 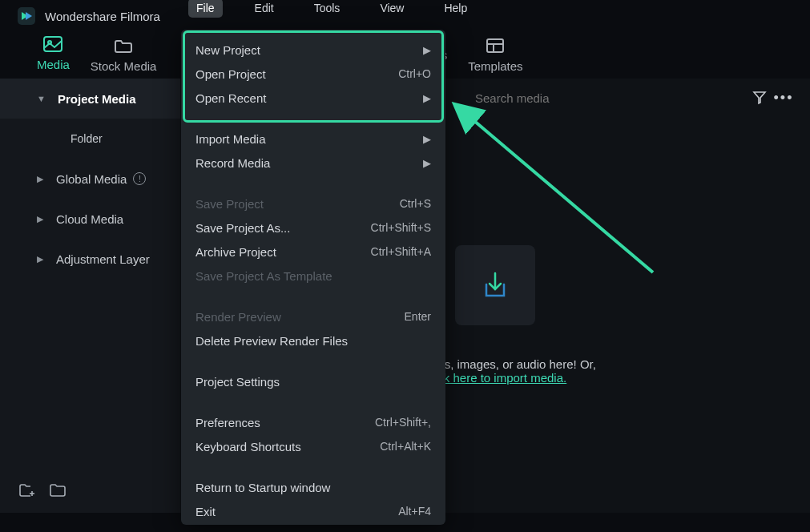 I want to click on menu-item-preferences: PreferencesCtrl+Shift+,, so click(x=313, y=422).